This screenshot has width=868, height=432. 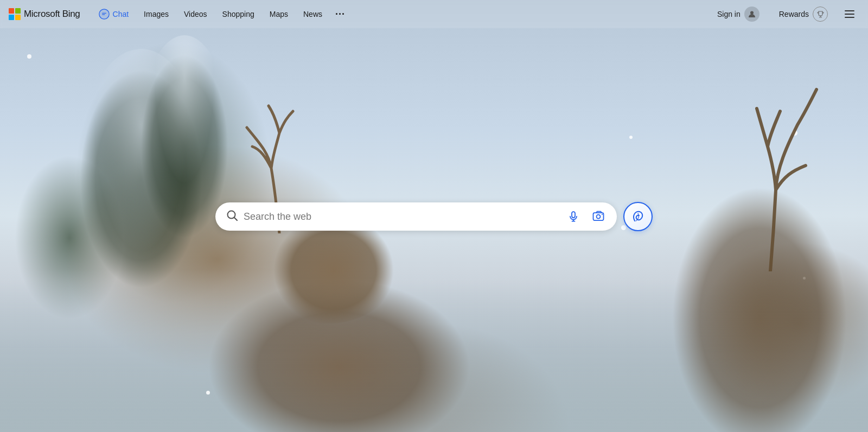 What do you see at coordinates (794, 14) in the screenshot?
I see `rewards-label: Rewards` at bounding box center [794, 14].